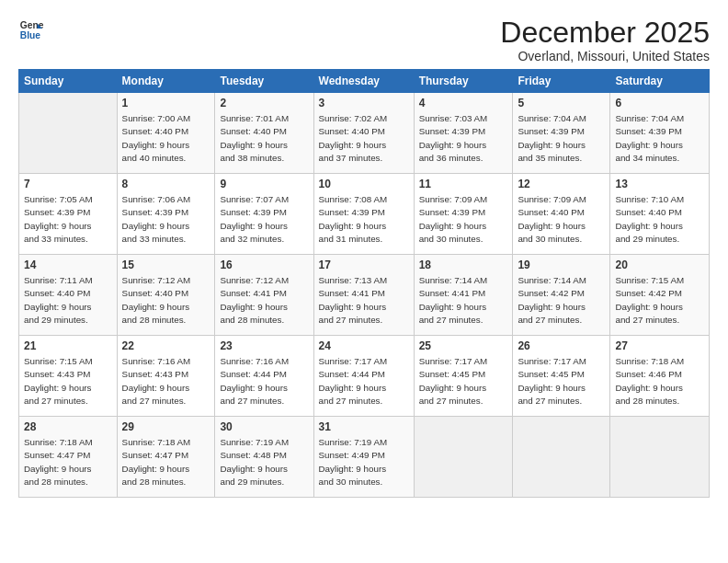  I want to click on day-info: Sunrise: 7:16 AM Sunset: 4:43 PM Dayligh…, so click(166, 381).